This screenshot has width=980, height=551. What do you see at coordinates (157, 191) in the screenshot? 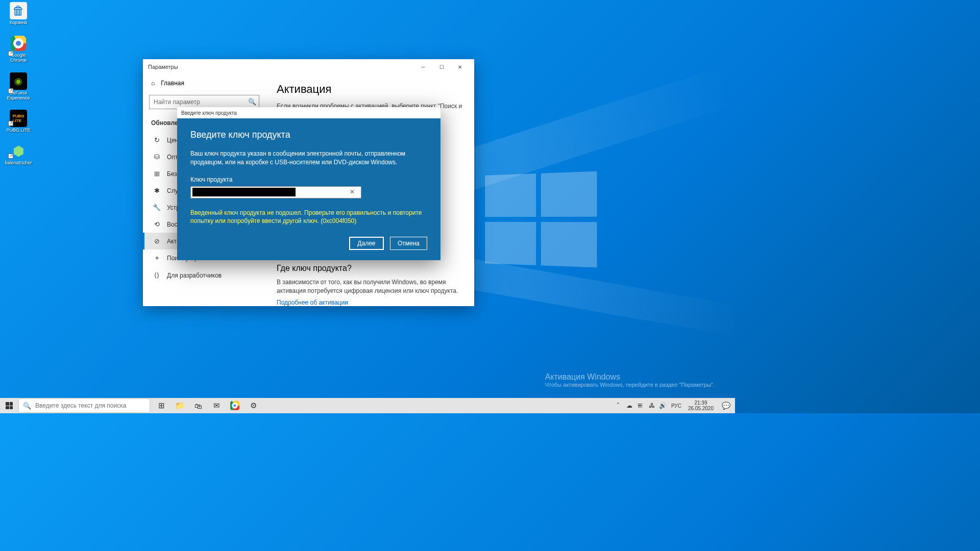
I see `service-icon: ✱` at bounding box center [157, 191].